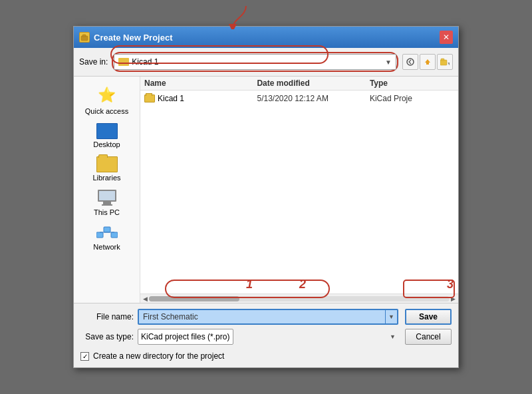 This screenshot has width=532, height=394. I want to click on checkbox-label: Create a new directory for the project, so click(158, 356).